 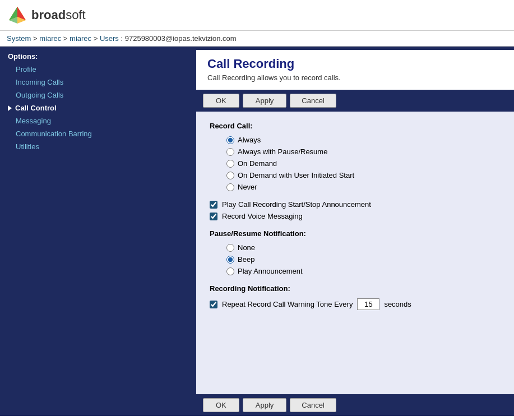 What do you see at coordinates (355, 288) in the screenshot?
I see `recording-notification-label: Recording Notification:` at bounding box center [355, 288].